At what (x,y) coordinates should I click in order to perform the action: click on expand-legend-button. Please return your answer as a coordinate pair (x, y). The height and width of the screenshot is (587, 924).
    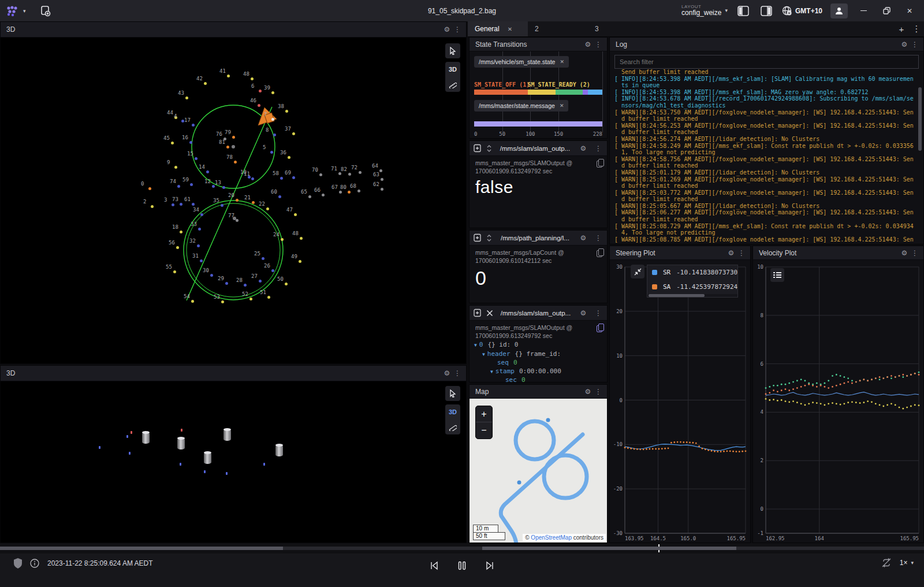
    Looking at the image, I should click on (777, 275).